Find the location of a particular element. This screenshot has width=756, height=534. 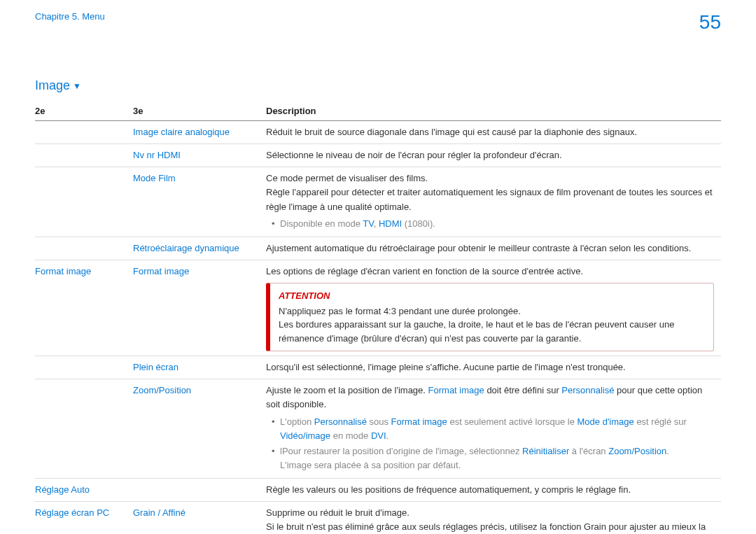

table-row: Mode Film Ce mode permet de visualiser d… is located at coordinates (378, 202).